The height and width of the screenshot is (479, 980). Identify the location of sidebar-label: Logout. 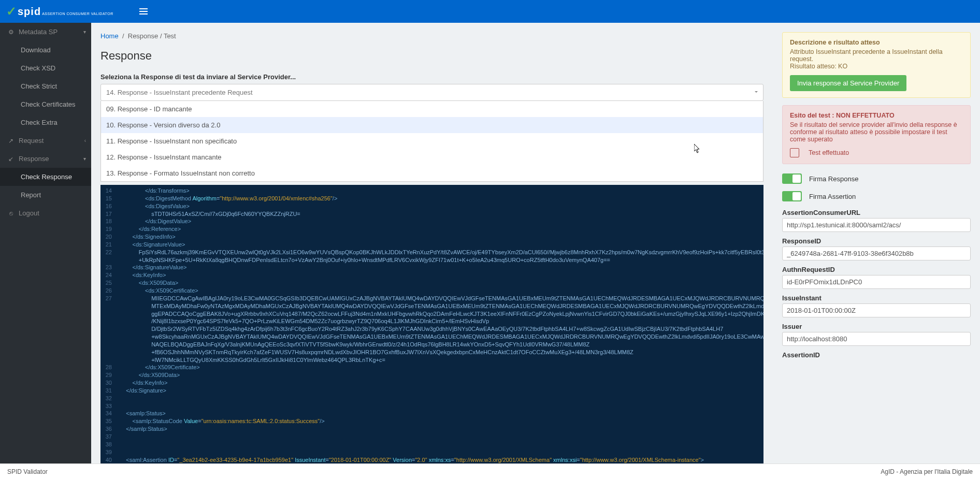
(29, 213).